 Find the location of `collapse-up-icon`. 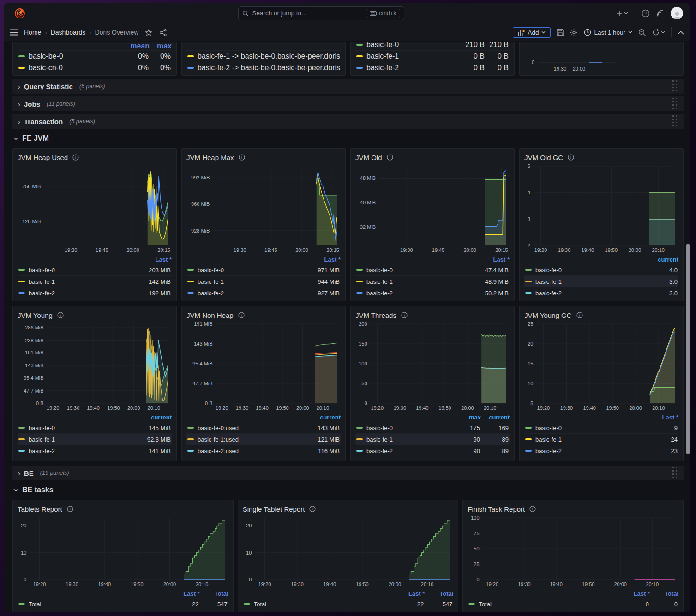

collapse-up-icon is located at coordinates (681, 32).